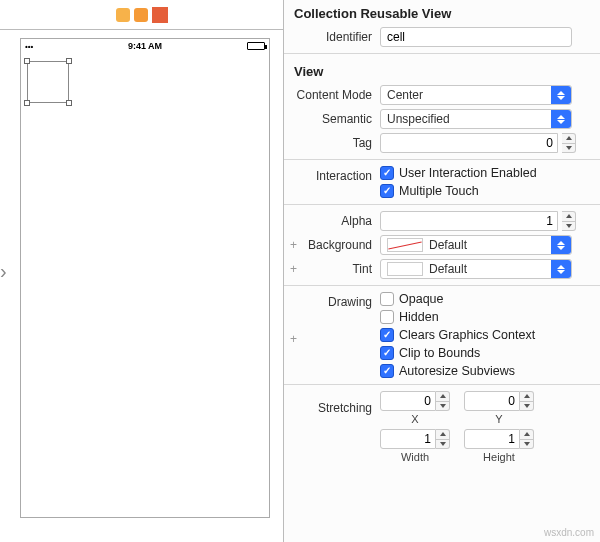 The width and height of the screenshot is (600, 542). Describe the element at coordinates (336, 300) in the screenshot. I see `drawing-label: Drawing` at that location.